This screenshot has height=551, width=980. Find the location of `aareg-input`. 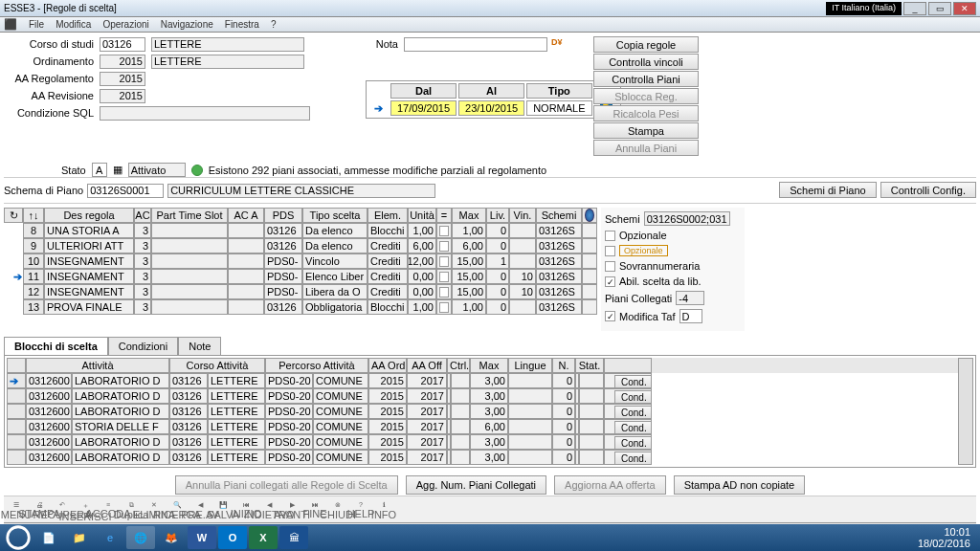

aareg-input is located at coordinates (122, 78).